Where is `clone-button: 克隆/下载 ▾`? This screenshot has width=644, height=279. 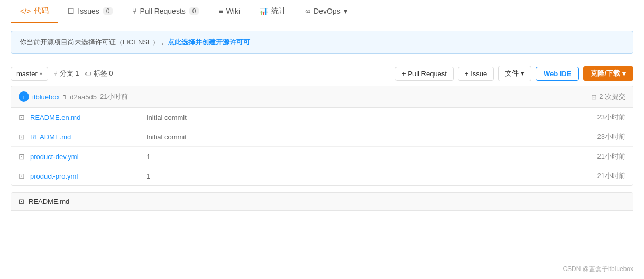 clone-button: 克隆/下载 ▾ is located at coordinates (608, 73).